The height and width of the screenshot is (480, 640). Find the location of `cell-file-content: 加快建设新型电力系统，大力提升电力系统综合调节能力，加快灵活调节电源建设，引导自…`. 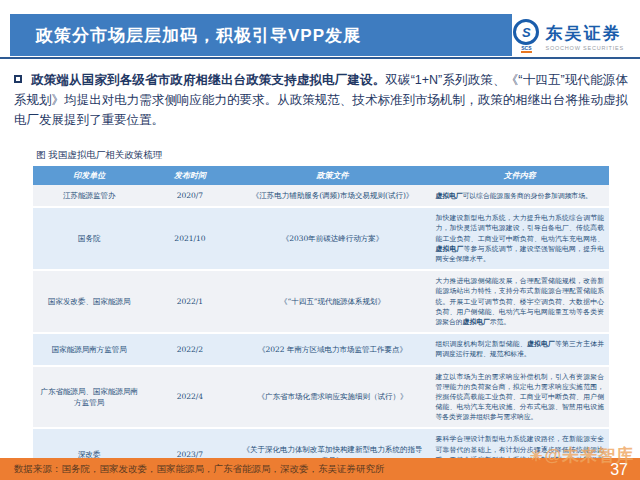

cell-file-content: 加快建设新型电力系统，大力提升电力系统综合调节能力，加快灵活调节电源建设，引导自… is located at coordinates (520, 238).